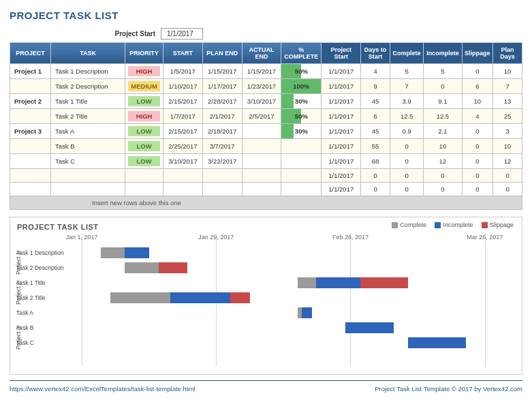 Image resolution: width=532 pixels, height=415 pixels. I want to click on table-row: Project 3Task ALOW2/15/20172/18/201730%1…, so click(266, 132).